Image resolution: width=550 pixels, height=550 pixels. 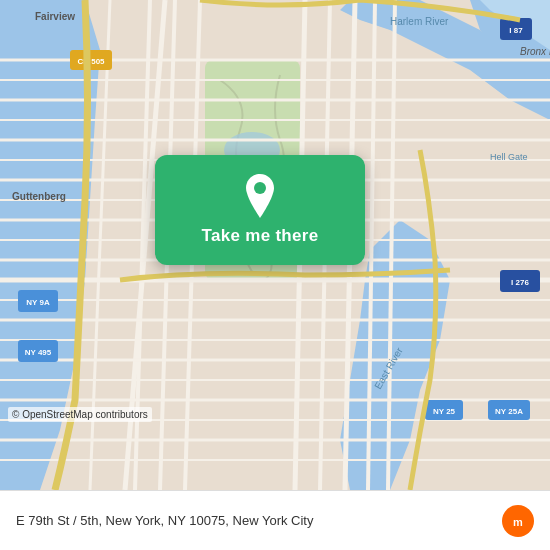 I want to click on osm-attribution: © OpenStreetMap contributors, so click(x=80, y=414).